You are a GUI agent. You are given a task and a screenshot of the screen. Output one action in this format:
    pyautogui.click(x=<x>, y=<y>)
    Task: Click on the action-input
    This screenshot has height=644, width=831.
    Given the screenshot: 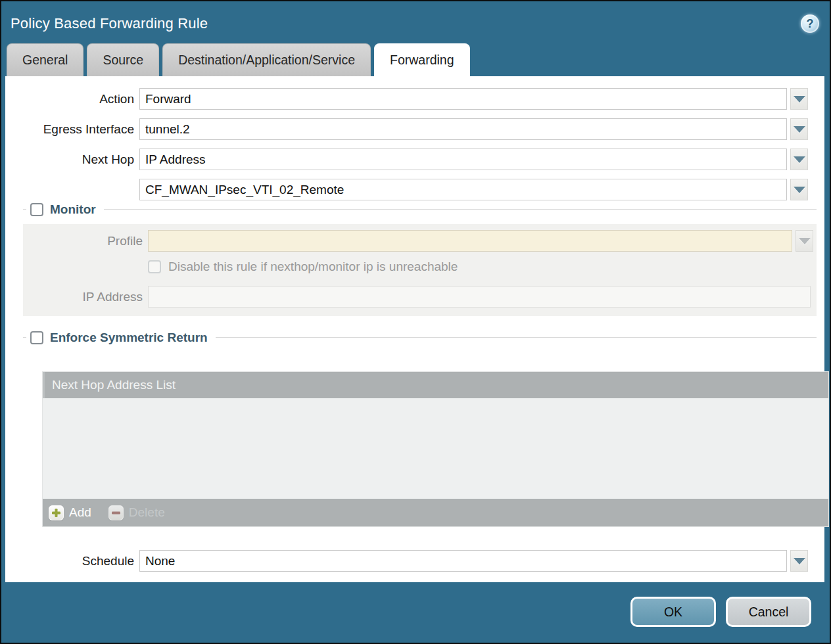 What is the action you would take?
    pyautogui.click(x=463, y=99)
    